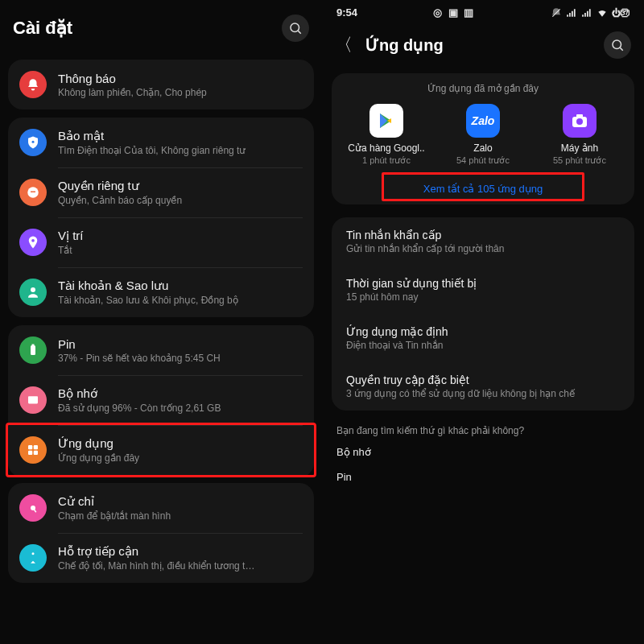  What do you see at coordinates (483, 249) in the screenshot?
I see `row-subtitle: Gửi tin nhắn khẩn cấp tới người thân` at bounding box center [483, 249].